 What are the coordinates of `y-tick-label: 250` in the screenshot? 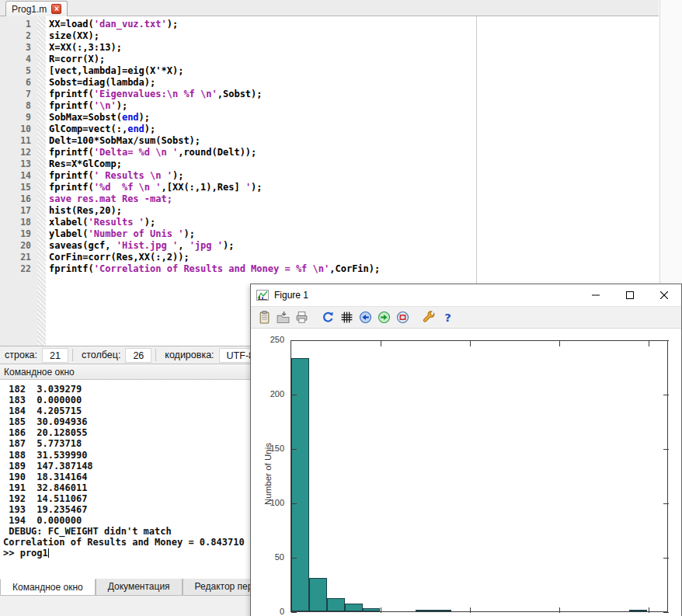 It's located at (269, 339).